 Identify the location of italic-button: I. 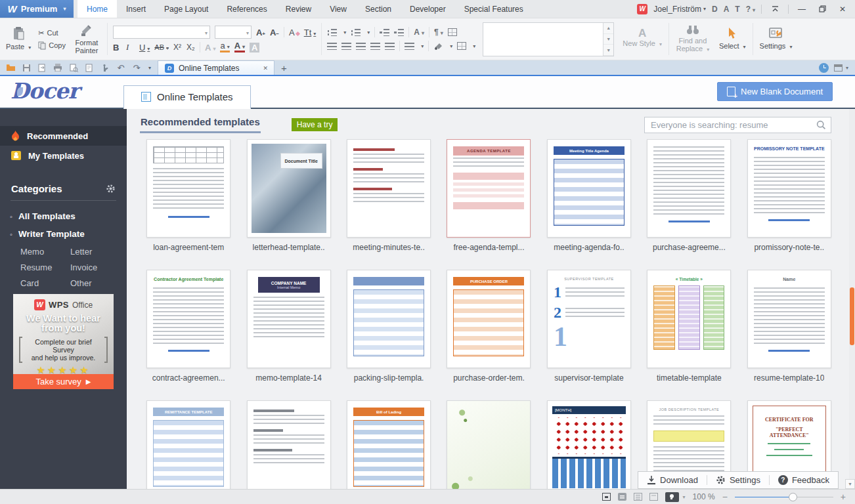
(130, 47).